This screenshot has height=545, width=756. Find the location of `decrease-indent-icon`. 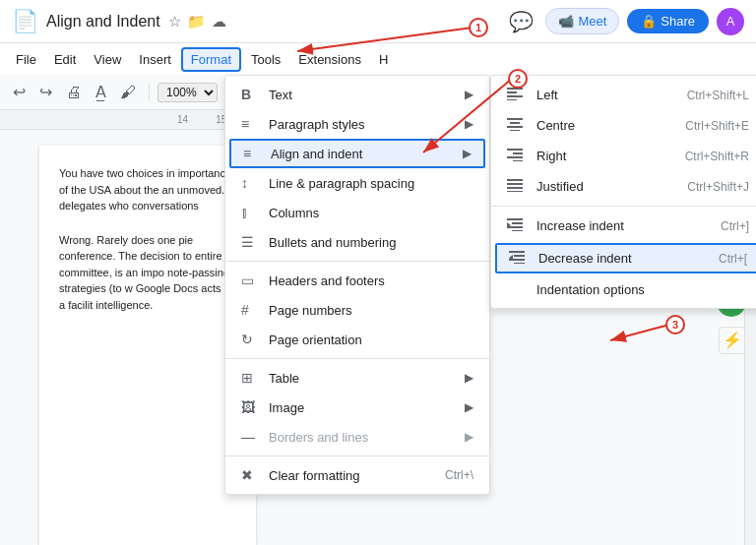

decrease-indent-icon is located at coordinates (520, 258).